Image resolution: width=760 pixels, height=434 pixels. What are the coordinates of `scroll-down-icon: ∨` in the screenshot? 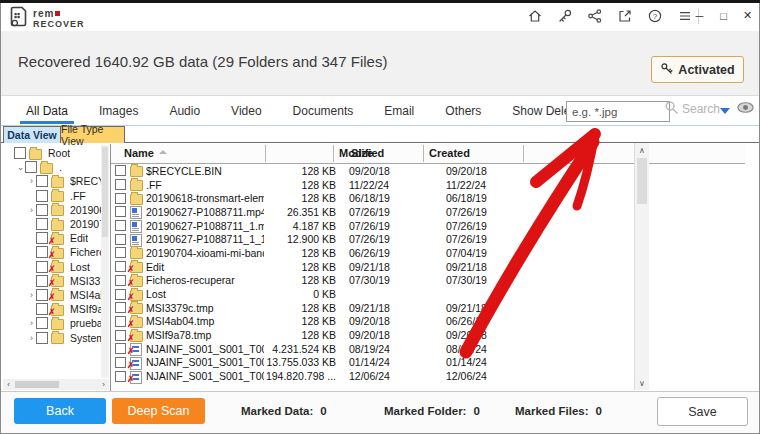 It's located at (642, 383).